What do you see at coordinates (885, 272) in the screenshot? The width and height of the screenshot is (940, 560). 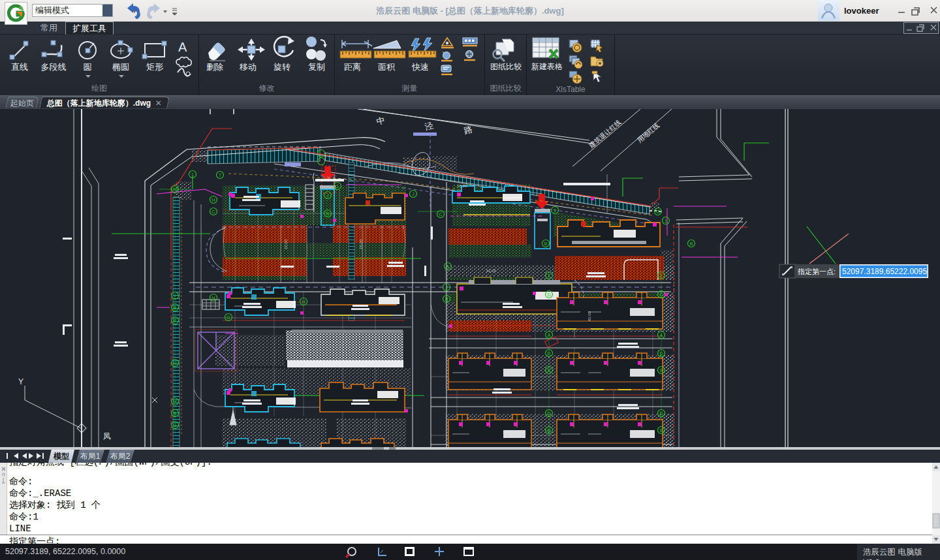 I see `svg-text: 52097.3189,65222.0095` at bounding box center [885, 272].